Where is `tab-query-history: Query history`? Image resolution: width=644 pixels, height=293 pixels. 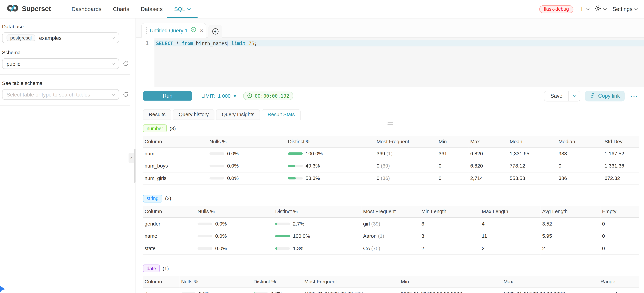
tab-query-history: Query history is located at coordinates (194, 114).